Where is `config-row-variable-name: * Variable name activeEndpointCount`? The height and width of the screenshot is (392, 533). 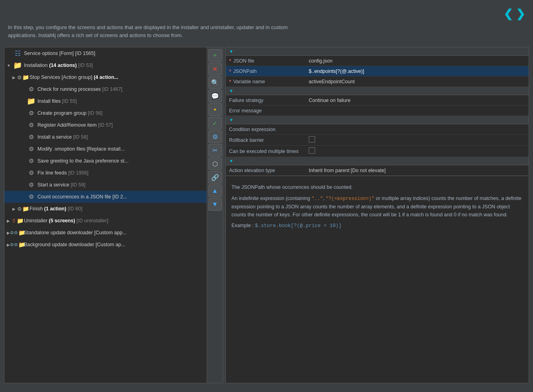 config-row-variable-name: * Variable name activeEndpointCount is located at coordinates (377, 82).